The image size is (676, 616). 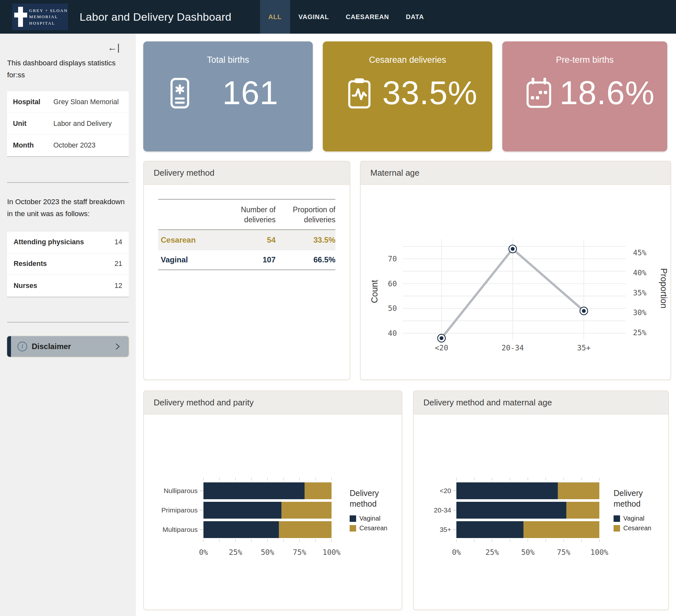 What do you see at coordinates (314, 17) in the screenshot?
I see `tab-vaginal: VAGINAL` at bounding box center [314, 17].